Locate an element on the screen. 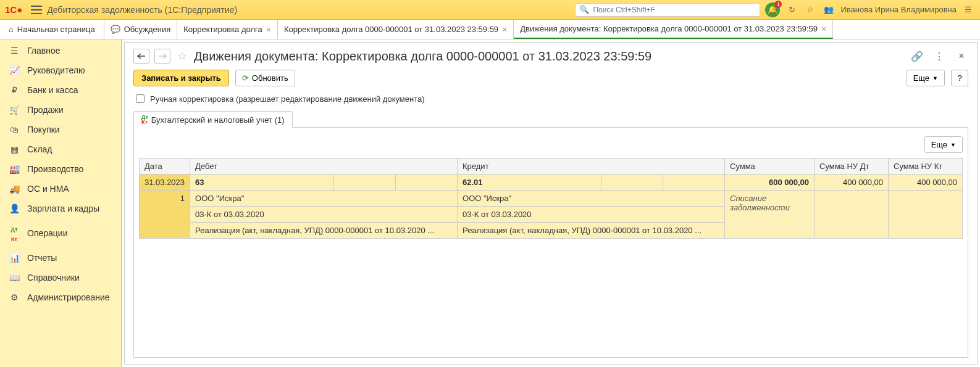  list-icon: ☰ is located at coordinates (14, 51).